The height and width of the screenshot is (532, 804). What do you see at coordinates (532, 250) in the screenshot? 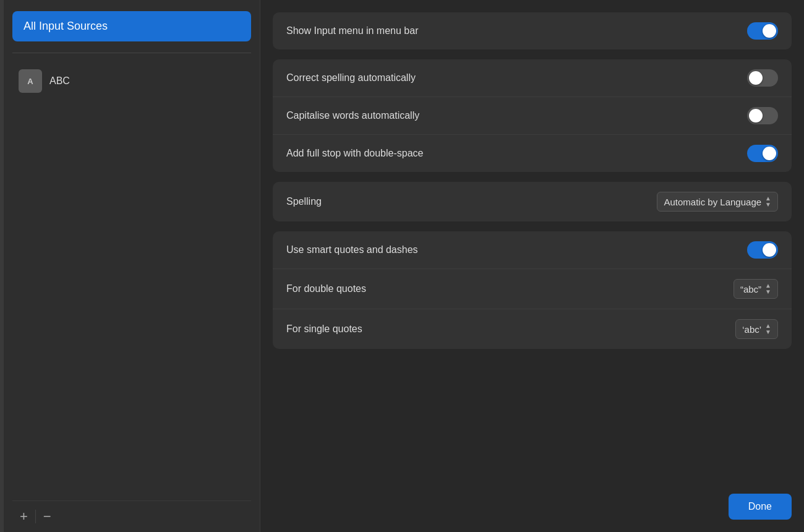
I see `smart-quotes-row: Use smart quotes and dashes` at bounding box center [532, 250].